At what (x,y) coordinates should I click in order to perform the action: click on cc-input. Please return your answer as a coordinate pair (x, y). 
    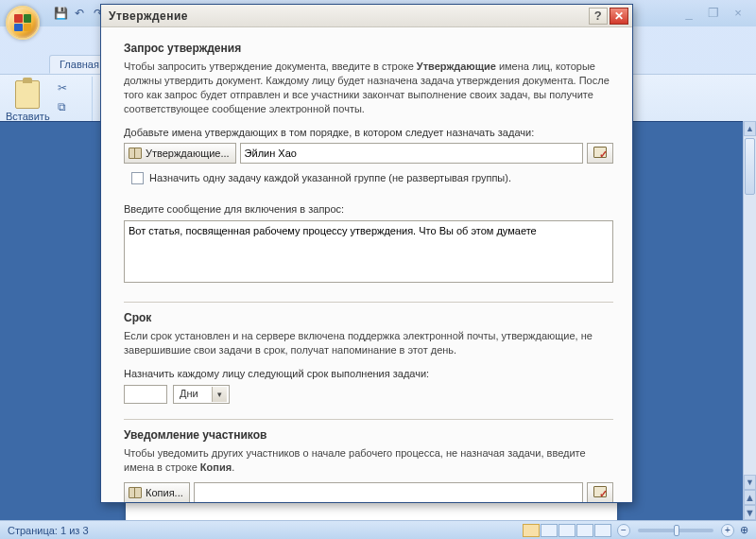
    Looking at the image, I should click on (388, 492).